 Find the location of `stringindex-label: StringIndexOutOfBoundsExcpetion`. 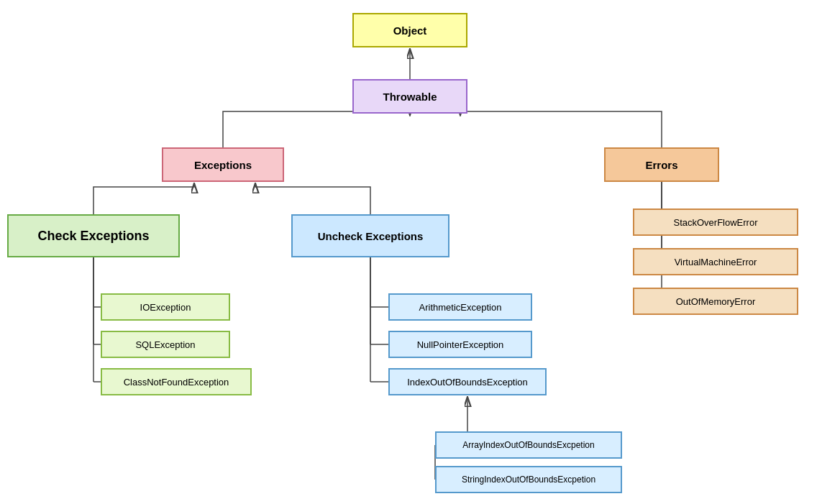

stringindex-label: StringIndexOutOfBoundsExcpetion is located at coordinates (529, 480).